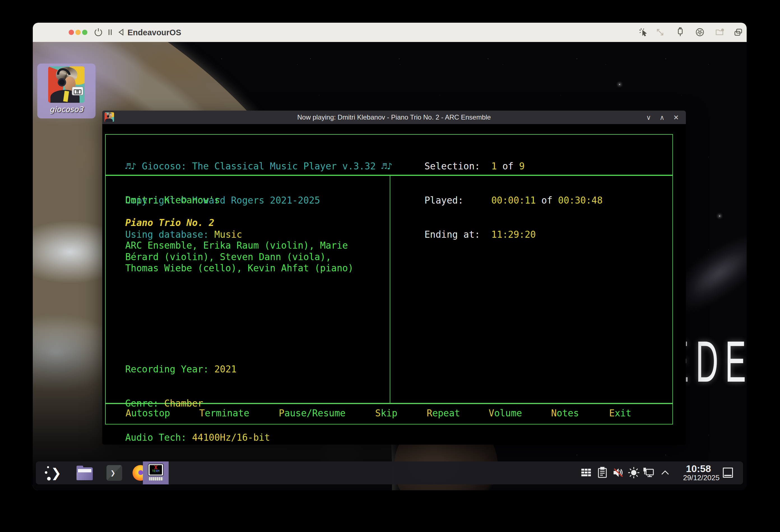  I want to click on detail-value: 44100Hz/16-bit, so click(231, 437).